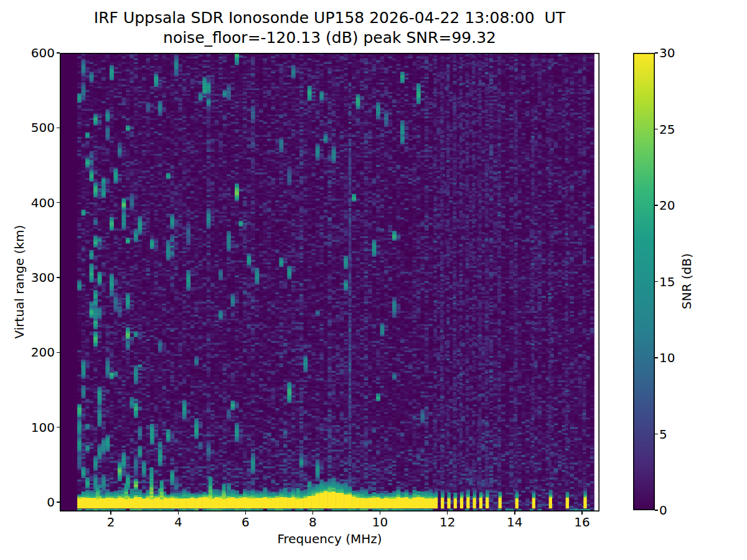 This screenshot has width=747, height=560. Describe the element at coordinates (678, 53) in the screenshot. I see `colorbar-tick-label: 30` at that location.